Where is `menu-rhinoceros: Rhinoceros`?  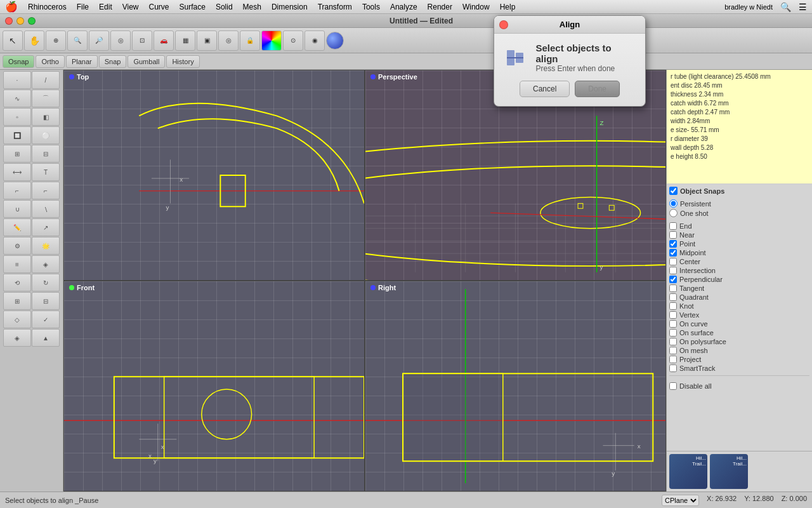 menu-rhinoceros: Rhinoceros is located at coordinates (47, 7).